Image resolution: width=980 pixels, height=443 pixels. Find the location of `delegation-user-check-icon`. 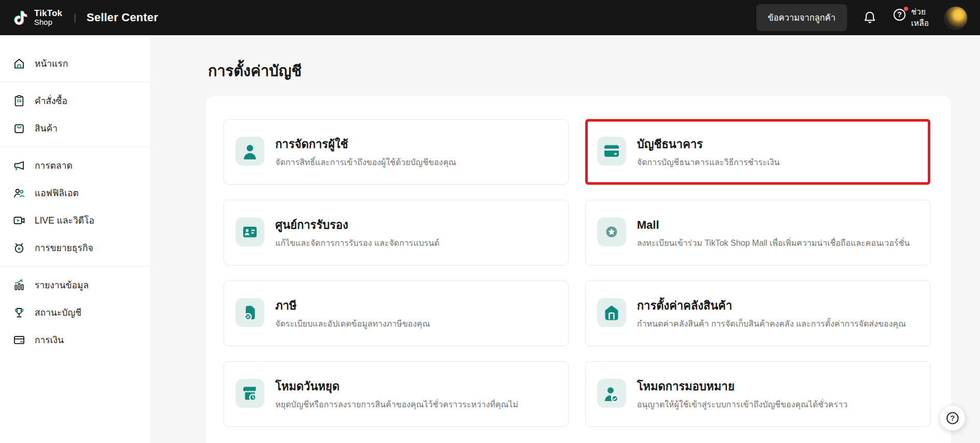

delegation-user-check-icon is located at coordinates (612, 393).